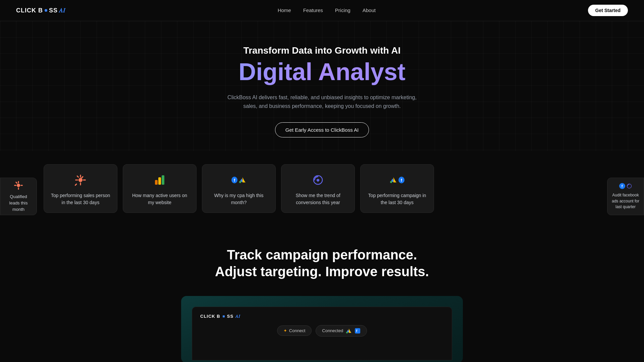  I want to click on nav-links: Home Features Pricing About, so click(327, 10).